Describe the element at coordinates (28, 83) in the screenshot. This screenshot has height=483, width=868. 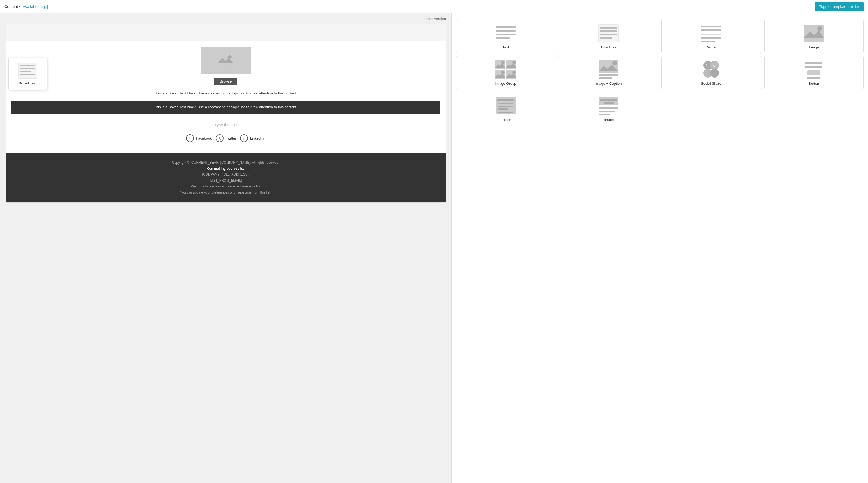
I see `popup-label: Boxed Text` at that location.